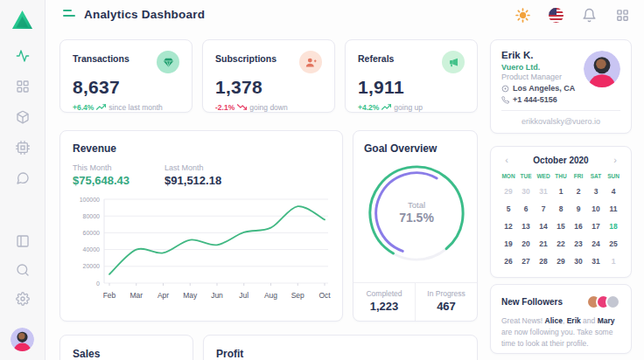 The width and height of the screenshot is (644, 360). I want to click on gauge-center: Total 71.5%, so click(416, 212).